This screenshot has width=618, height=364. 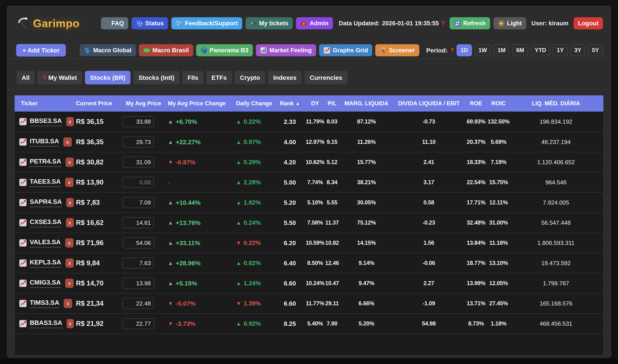 What do you see at coordinates (46, 203) in the screenshot?
I see `ticker-link: SAPR4.SA` at bounding box center [46, 203].